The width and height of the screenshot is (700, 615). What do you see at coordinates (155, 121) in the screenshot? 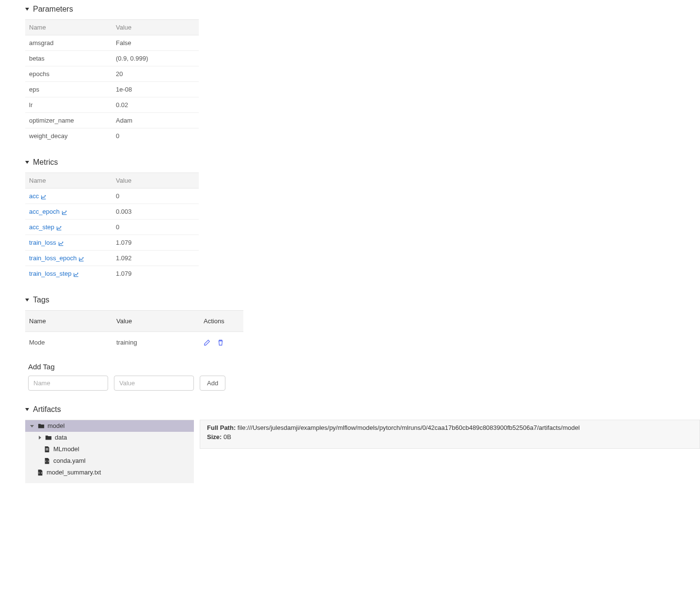
I see `param-value: Adam` at bounding box center [155, 121].